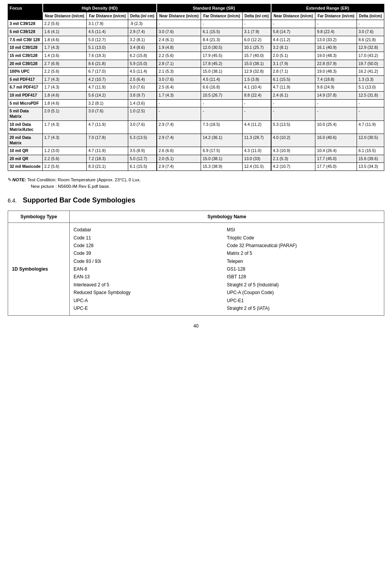 This screenshot has width=392, height=587. I want to click on symb-name-item: UPC-E, so click(150, 308).